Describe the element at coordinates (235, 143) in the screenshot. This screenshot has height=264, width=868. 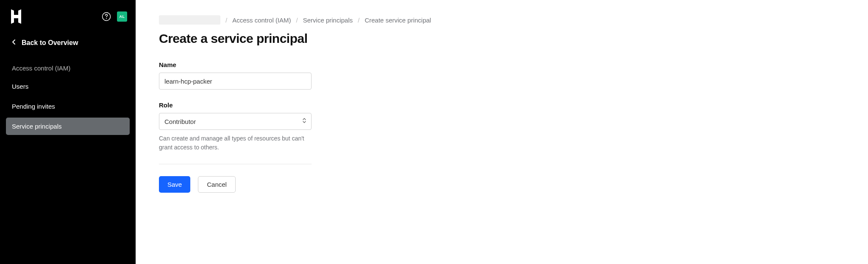
I see `role-help-text: Can create and manage all types of resou…` at that location.